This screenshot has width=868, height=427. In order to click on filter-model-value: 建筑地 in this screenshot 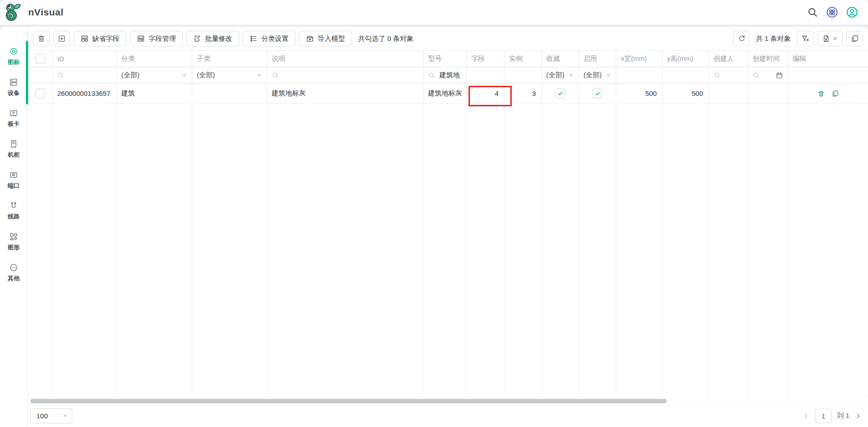, I will do `click(450, 75)`.